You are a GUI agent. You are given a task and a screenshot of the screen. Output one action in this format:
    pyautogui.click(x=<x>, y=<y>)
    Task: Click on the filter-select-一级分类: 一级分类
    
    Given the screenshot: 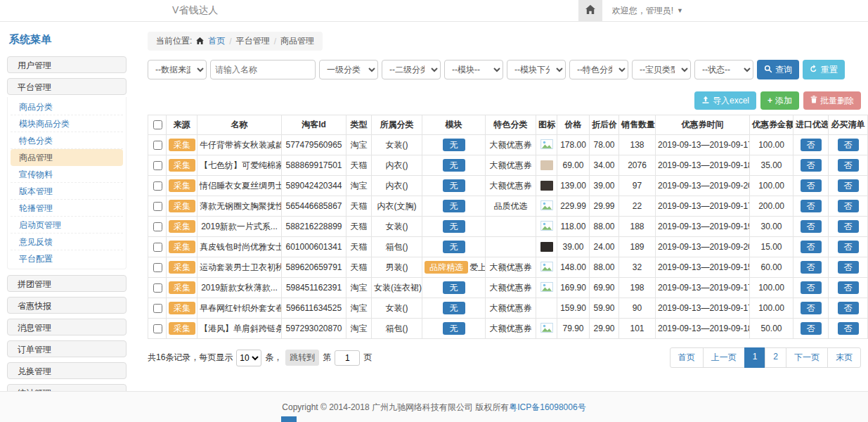 What is the action you would take?
    pyautogui.click(x=349, y=70)
    